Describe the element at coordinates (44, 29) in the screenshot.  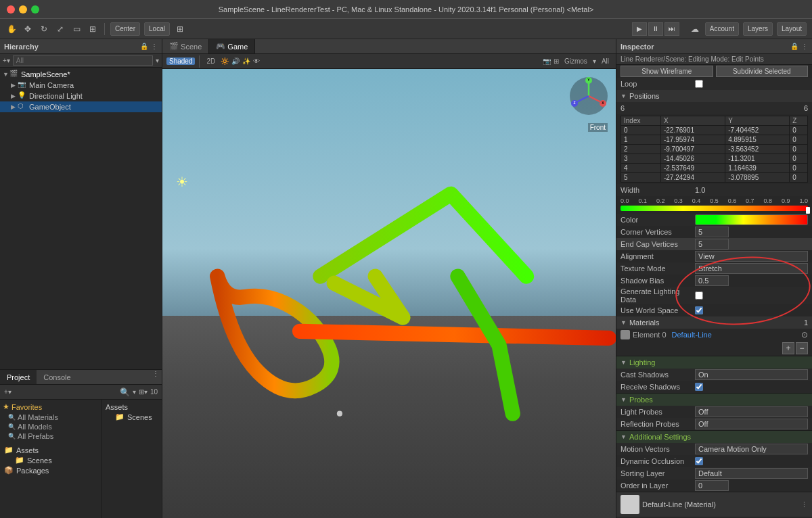
I see `rotate-tool-icon: ↻` at that location.